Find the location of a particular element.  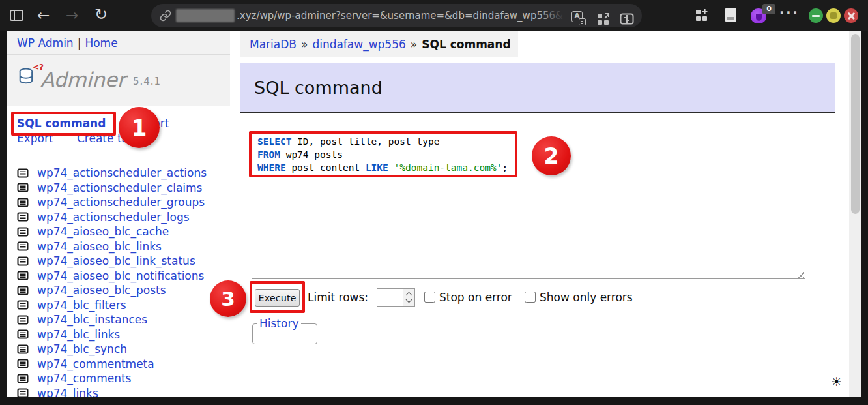

show-only-errors-checkbox is located at coordinates (530, 297).